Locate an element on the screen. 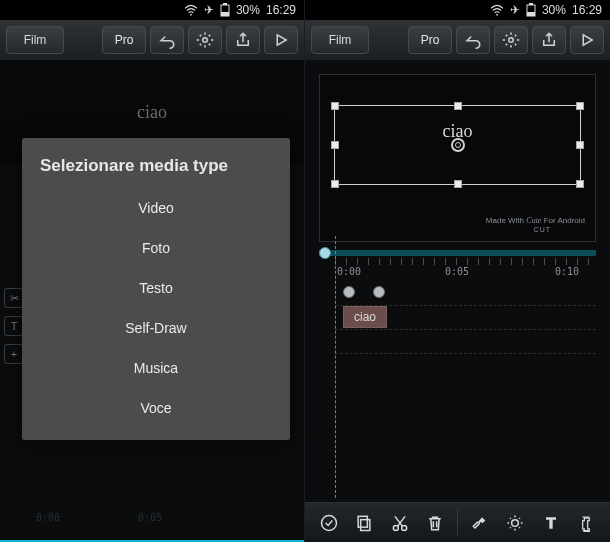 Image resolution: width=610 pixels, height=542 pixels. toolbar-divider is located at coordinates (458, 523).